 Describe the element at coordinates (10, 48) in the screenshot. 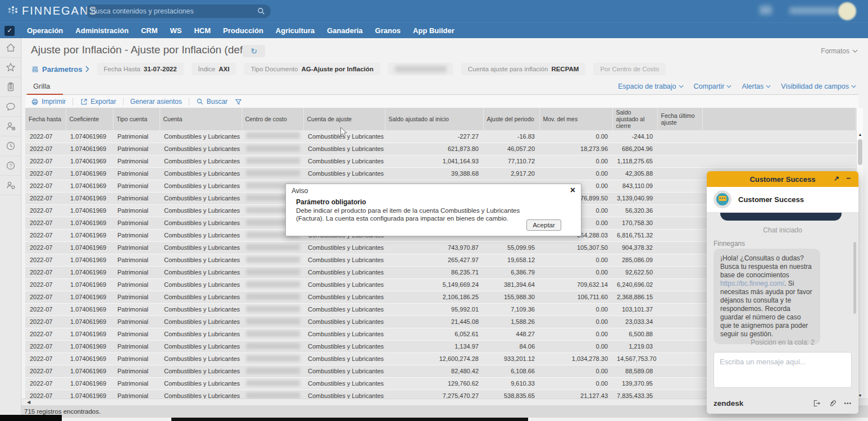

I see `sidebar-item-home` at that location.